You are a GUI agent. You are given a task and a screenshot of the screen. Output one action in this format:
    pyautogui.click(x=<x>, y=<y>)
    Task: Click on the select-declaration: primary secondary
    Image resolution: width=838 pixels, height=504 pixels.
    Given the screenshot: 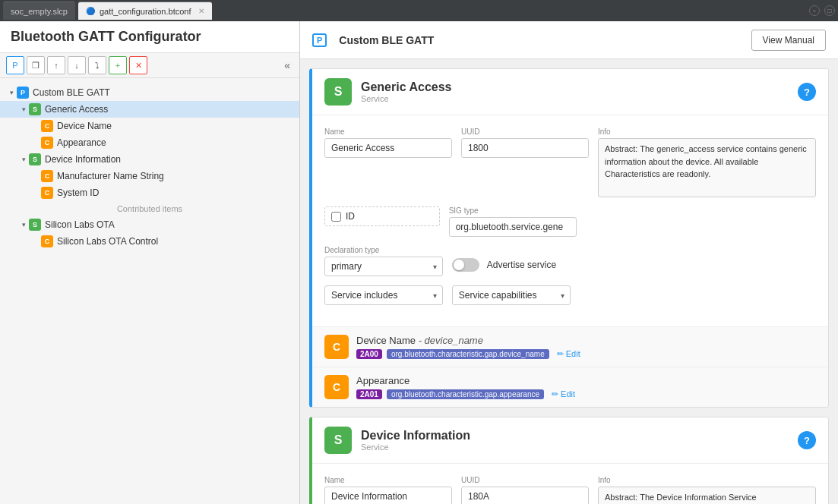 What is the action you would take?
    pyautogui.click(x=384, y=266)
    